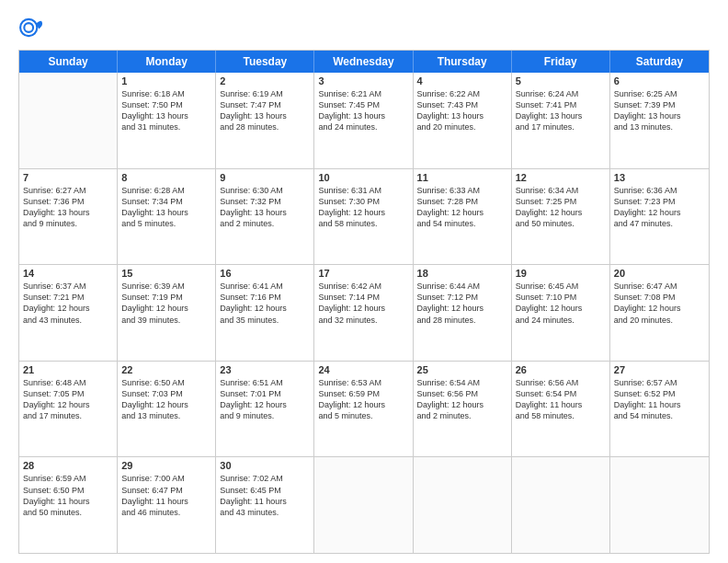 The height and width of the screenshot is (563, 728). Describe the element at coordinates (660, 304) in the screenshot. I see `cell-info: Sunrise: 6:47 AM Sunset: 7:08 PM Dayligh…` at that location.